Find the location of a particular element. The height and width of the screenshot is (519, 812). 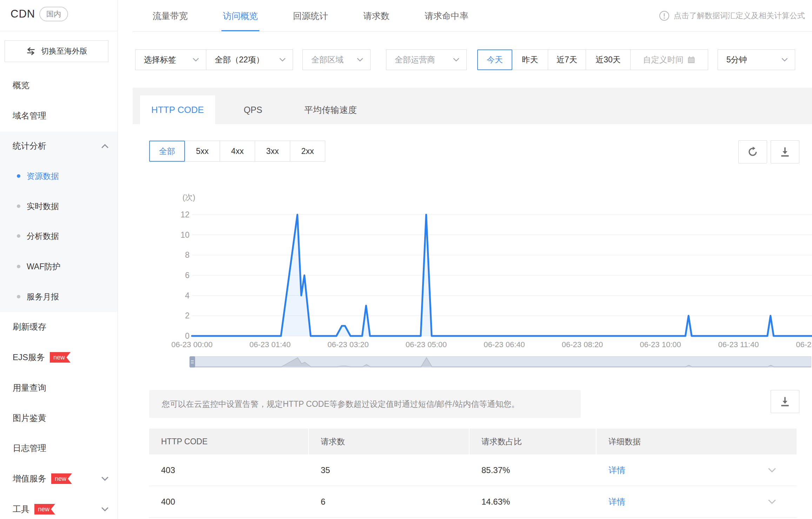

sidebar-item-monthly-report: 服务月报 is located at coordinates (59, 297).